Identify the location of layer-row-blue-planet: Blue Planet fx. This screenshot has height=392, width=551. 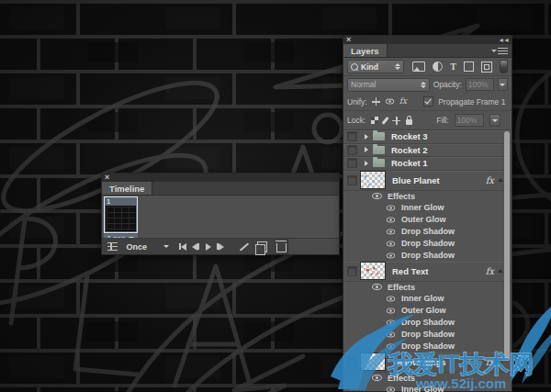
(428, 181).